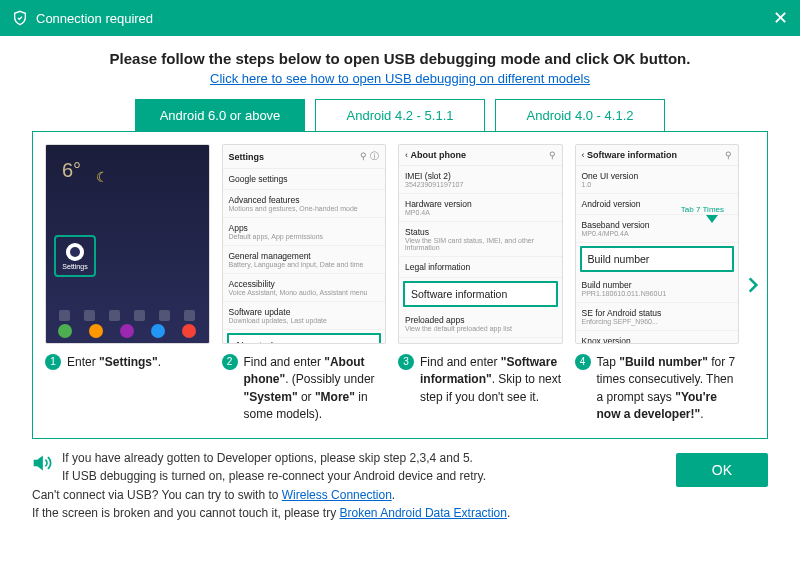 The width and height of the screenshot is (800, 586). What do you see at coordinates (94, 18) in the screenshot?
I see `titlebar-title: Connection required` at bounding box center [94, 18].